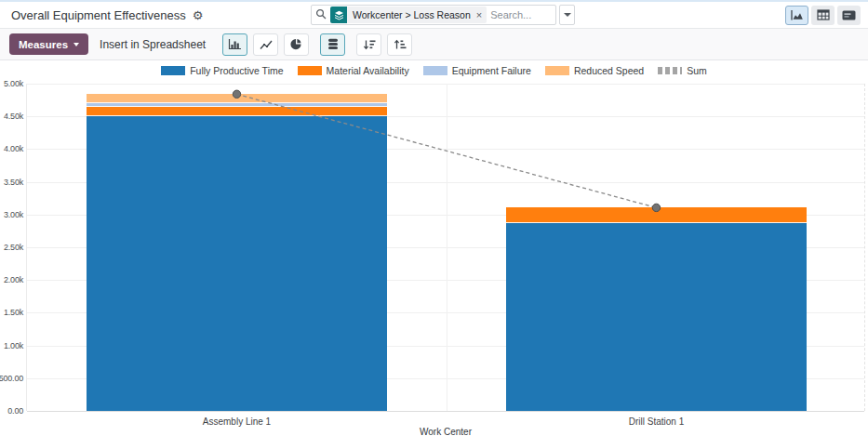 The height and width of the screenshot is (436, 868). Describe the element at coordinates (339, 15) in the screenshot. I see `group-by-layers-icon` at that location.